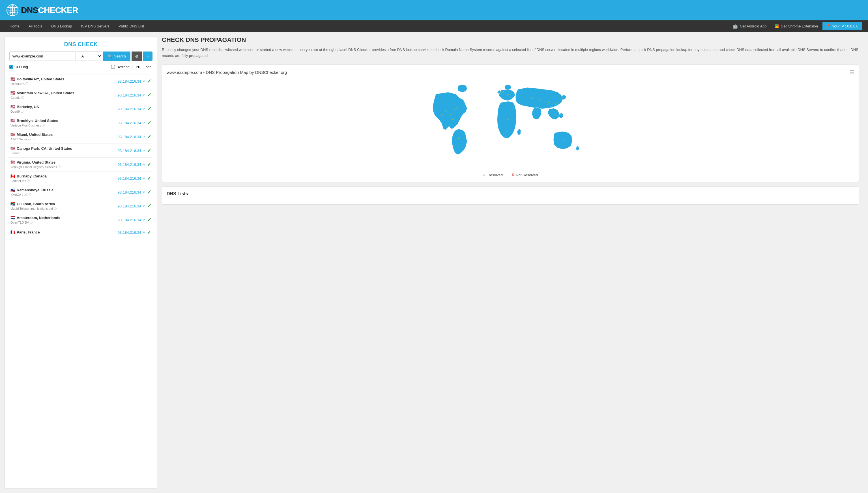  I want to click on record-type-select: A AAAA CNAME MX NS PTR SOA SRV TXT, so click(89, 56).